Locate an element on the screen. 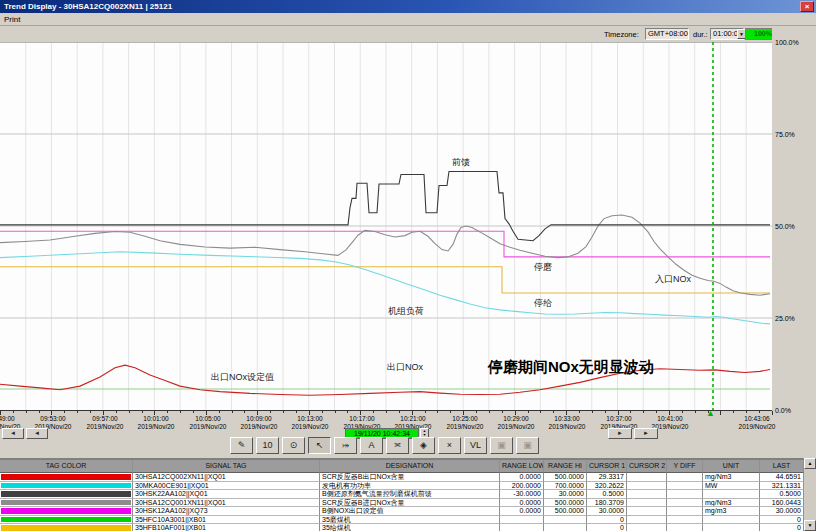 This screenshot has width=816, height=531. scroll-up-icon: ▲ is located at coordinates (810, 464).